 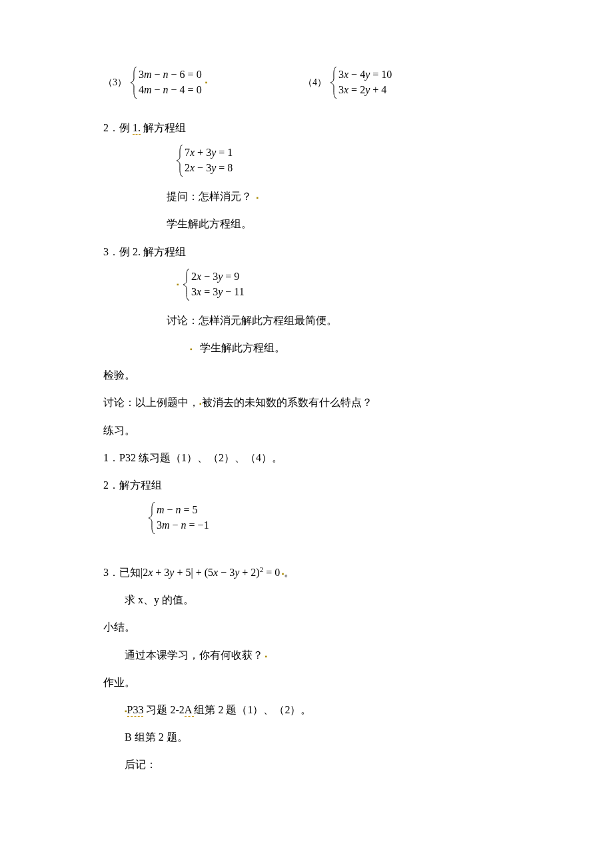 What do you see at coordinates (136, 711) in the screenshot?
I see `hw1-underlined: P33` at bounding box center [136, 711].